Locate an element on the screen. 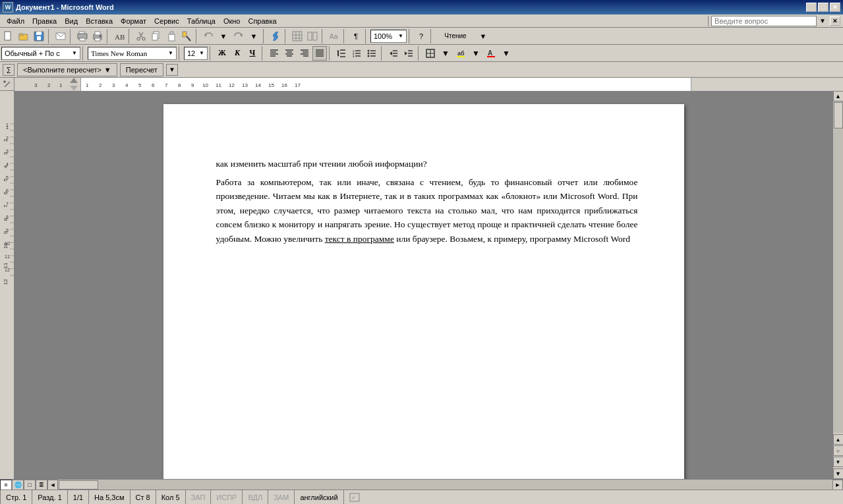  menu-help: Справка is located at coordinates (262, 21).